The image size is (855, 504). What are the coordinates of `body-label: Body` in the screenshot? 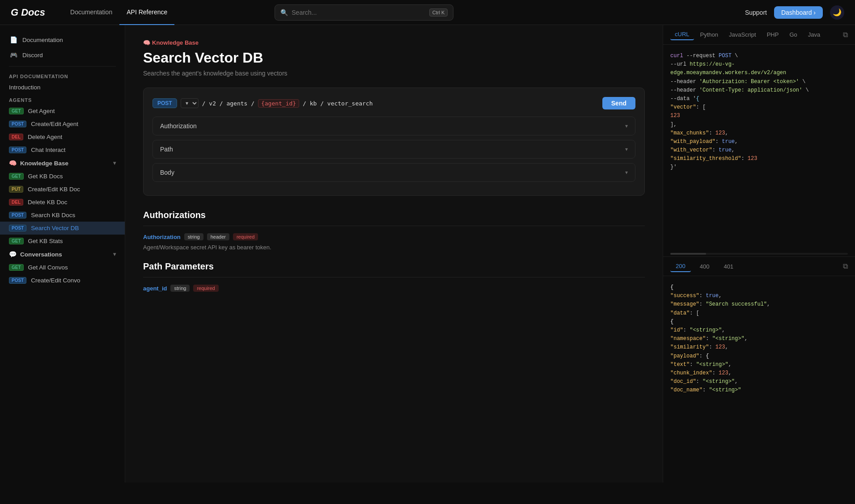 It's located at (167, 172).